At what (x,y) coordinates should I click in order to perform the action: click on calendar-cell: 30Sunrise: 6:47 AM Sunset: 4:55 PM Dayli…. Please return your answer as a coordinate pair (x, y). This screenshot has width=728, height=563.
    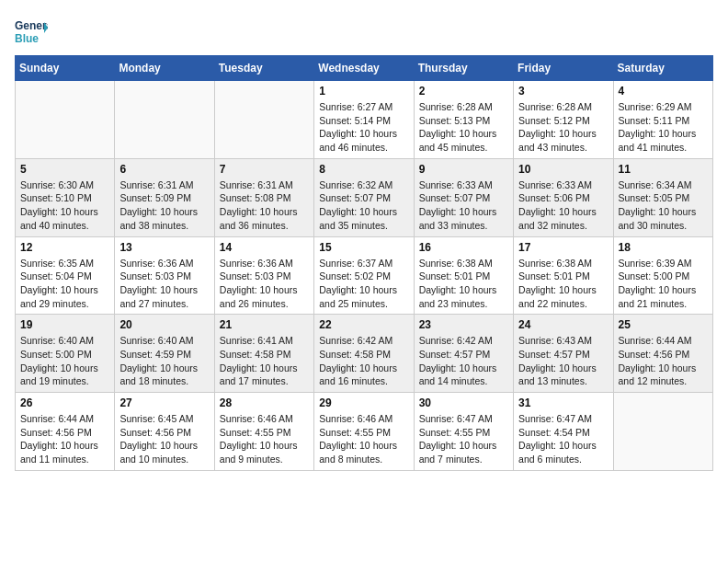
    Looking at the image, I should click on (463, 432).